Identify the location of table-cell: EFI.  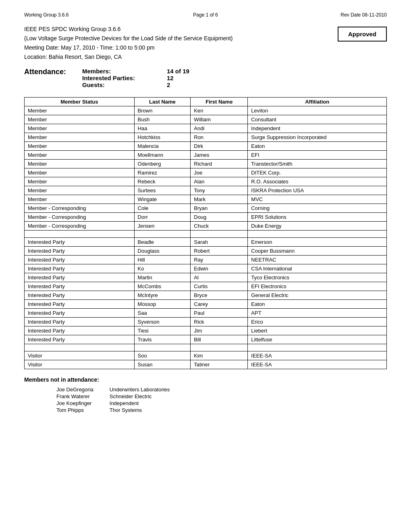
(318, 155).